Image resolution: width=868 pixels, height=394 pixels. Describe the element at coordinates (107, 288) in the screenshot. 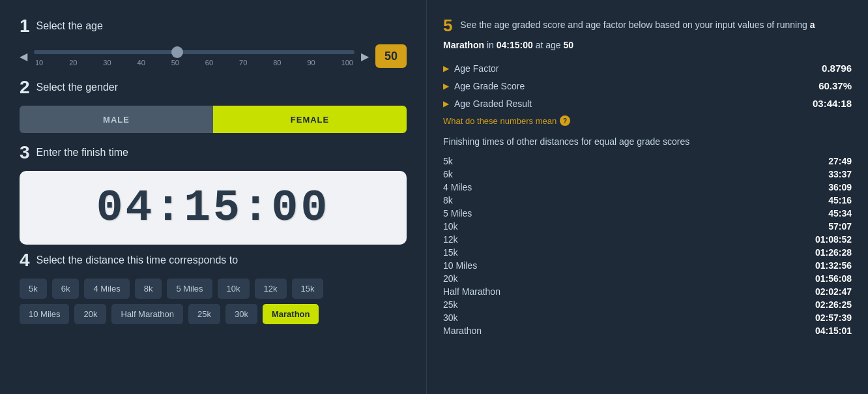

I see `dist-4miles: 4 Miles` at that location.